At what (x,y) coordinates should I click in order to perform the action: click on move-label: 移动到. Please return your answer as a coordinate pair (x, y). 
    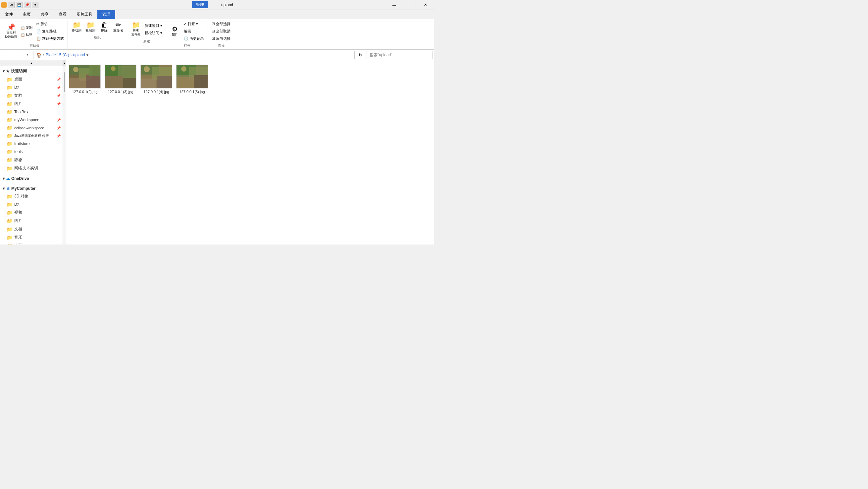
    Looking at the image, I should click on (76, 30).